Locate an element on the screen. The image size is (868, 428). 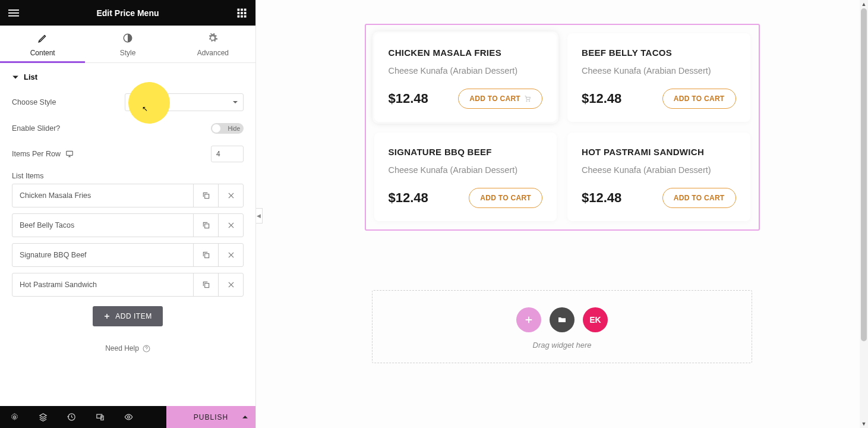
tab-label: Style is located at coordinates (128, 53).